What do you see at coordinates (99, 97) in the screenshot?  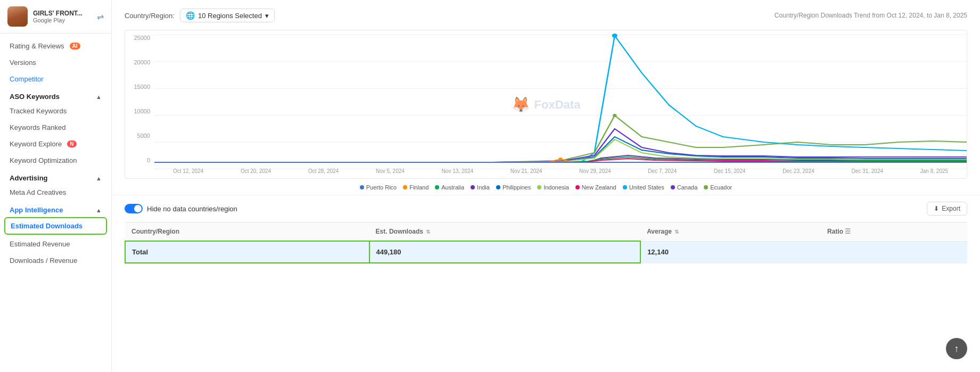 I see `aso-keywords-chevron: ▲` at bounding box center [99, 97].